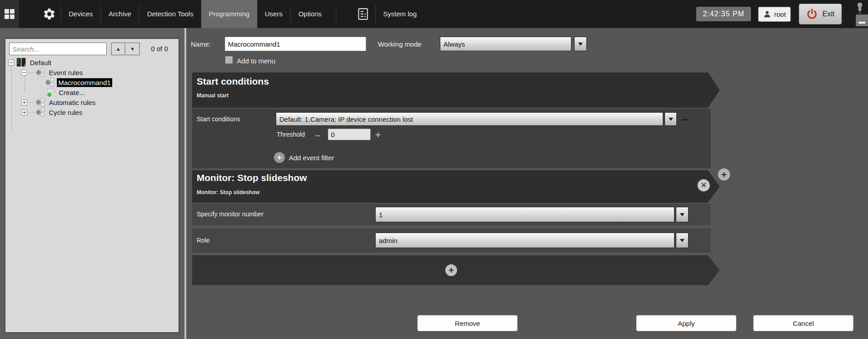  Describe the element at coordinates (467, 323) in the screenshot. I see `remove-button: Remove` at that location.